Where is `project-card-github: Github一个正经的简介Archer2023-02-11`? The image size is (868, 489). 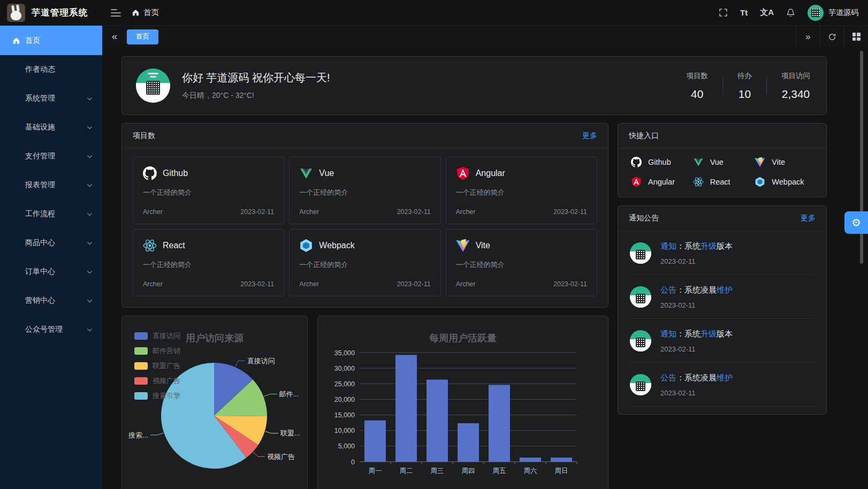
project-card-github: Github一个正经的简介Archer2023-02-11 is located at coordinates (209, 190).